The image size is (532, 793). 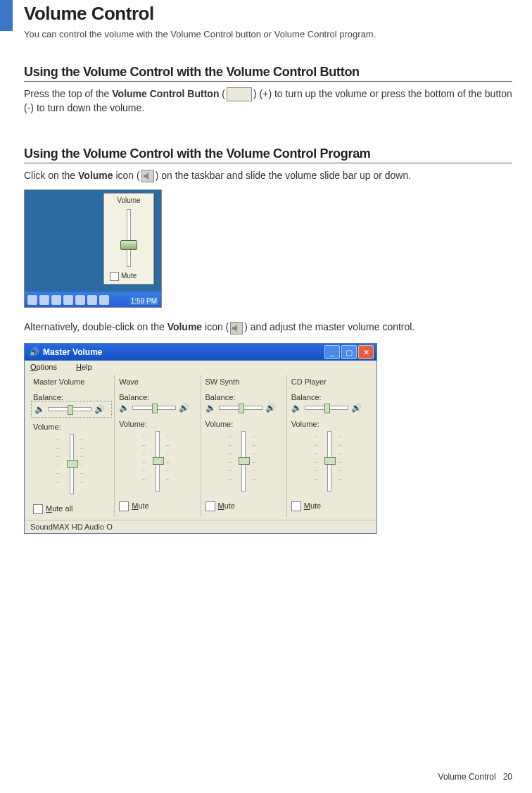 What do you see at coordinates (332, 352) in the screenshot?
I see `minimize-button: _` at bounding box center [332, 352].